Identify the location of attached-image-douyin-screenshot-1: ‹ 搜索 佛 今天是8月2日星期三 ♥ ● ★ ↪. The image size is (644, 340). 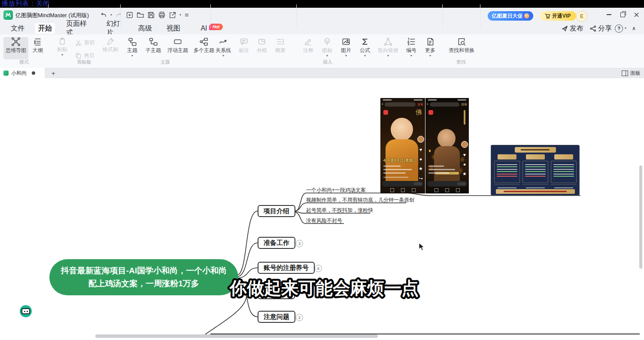
(403, 146).